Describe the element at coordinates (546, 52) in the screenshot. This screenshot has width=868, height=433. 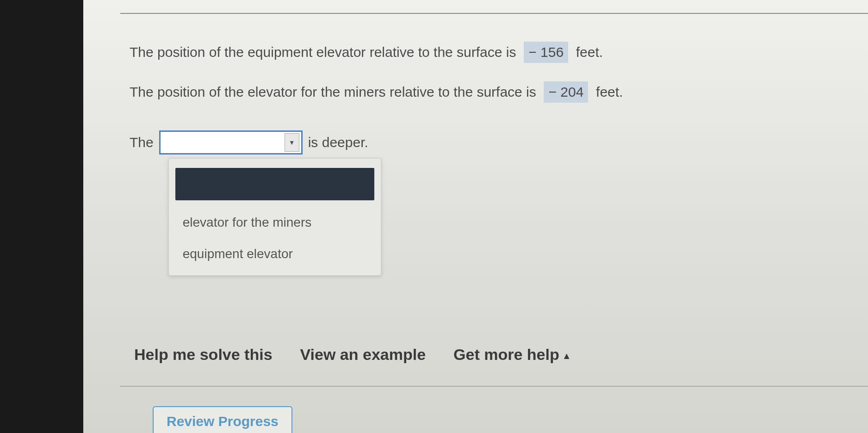
I see `statement-1-value: − 156` at that location.